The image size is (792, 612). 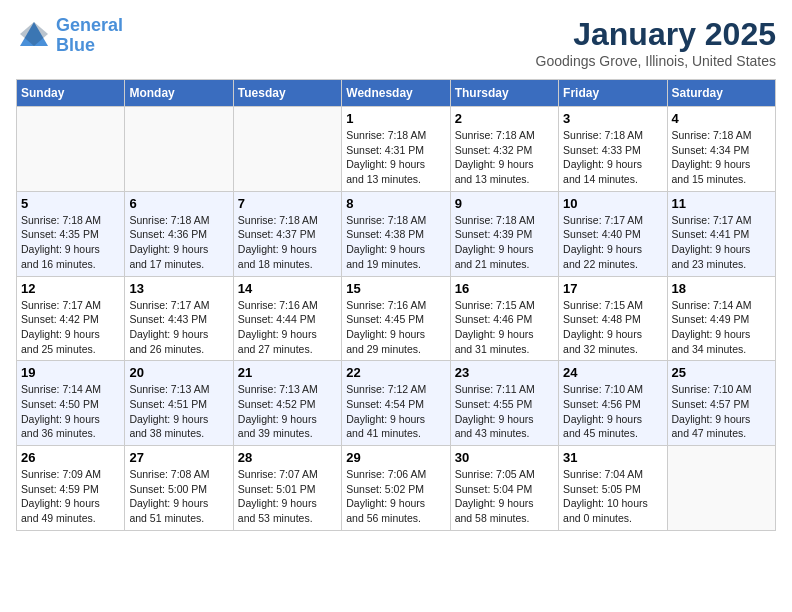 I want to click on day-info: Sunrise: 7:18 AM Sunset: 4:33 PM Dayligh…, so click(x=612, y=158).